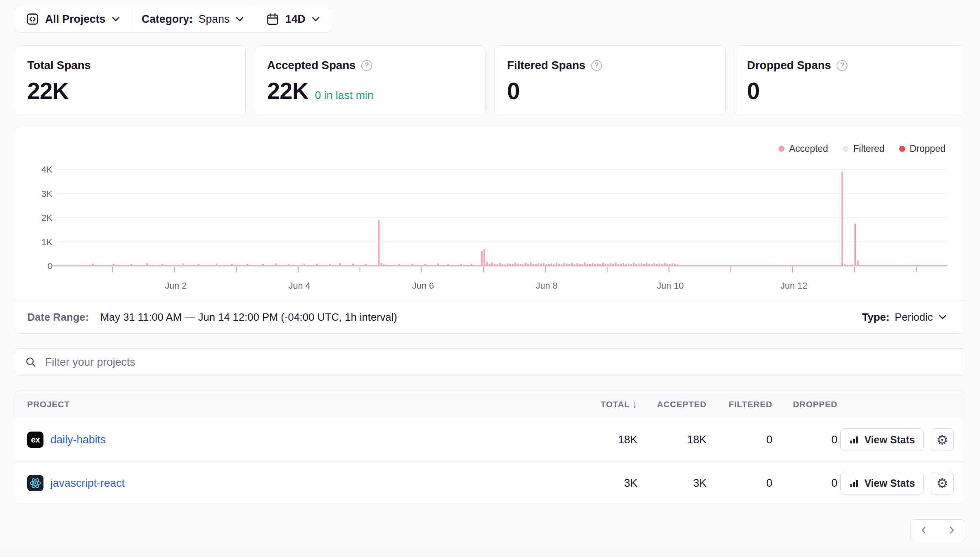 The height and width of the screenshot is (557, 980). What do you see at coordinates (173, 19) in the screenshot?
I see `filter-bar: All Projects Category: Spans 14D` at bounding box center [173, 19].